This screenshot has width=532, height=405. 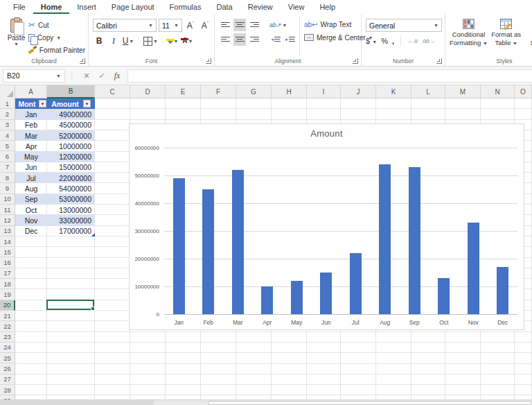 What do you see at coordinates (31, 136) in the screenshot?
I see `month-cell: Mar` at bounding box center [31, 136].